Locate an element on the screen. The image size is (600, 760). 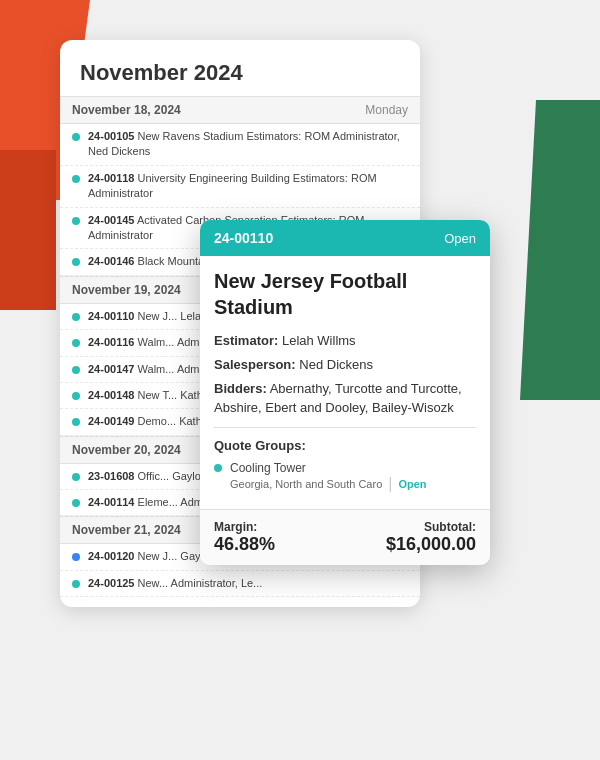
popup-project-name: New Jersey Football Stadium is located at coordinates (345, 294).